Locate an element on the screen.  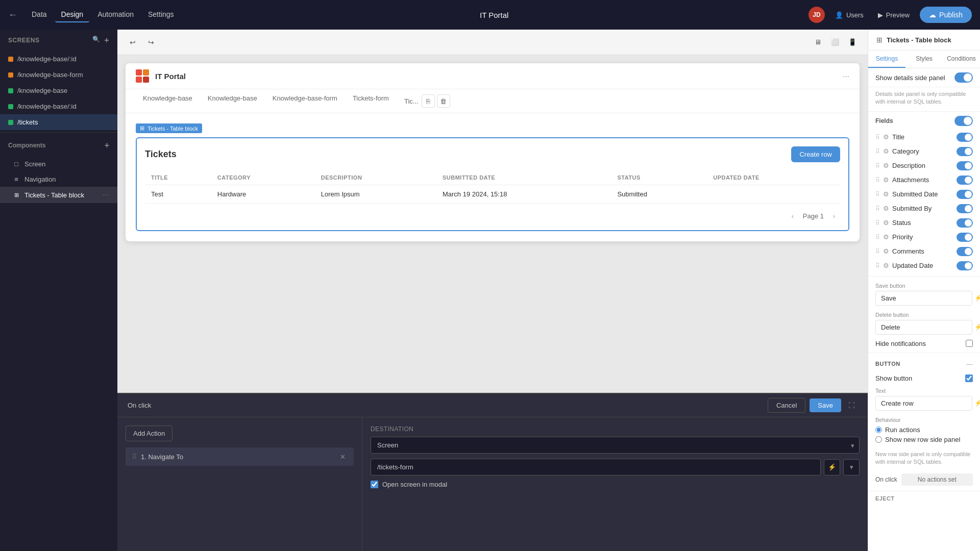
show-details-toggle is located at coordinates (964, 78).